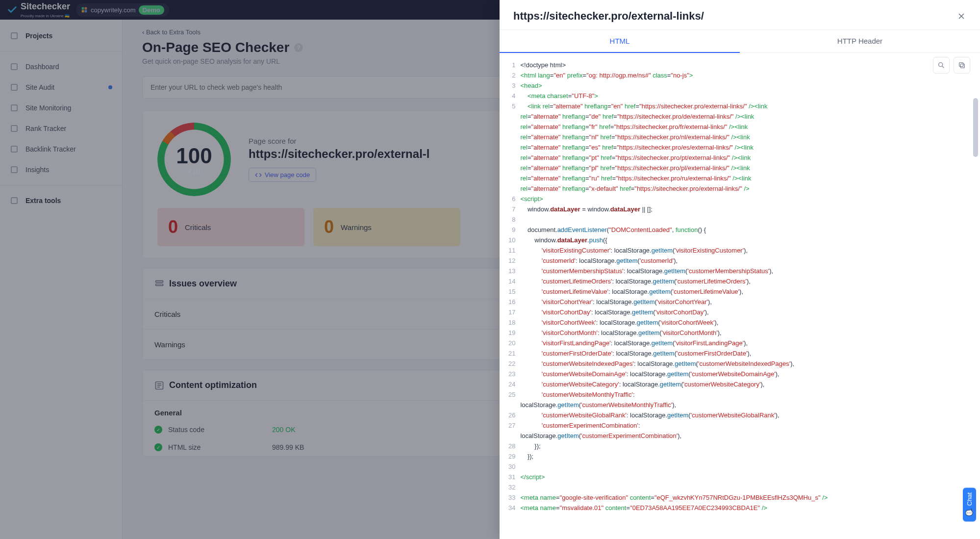 The width and height of the screenshot is (980, 539). I want to click on score-of: of 100, so click(194, 172).